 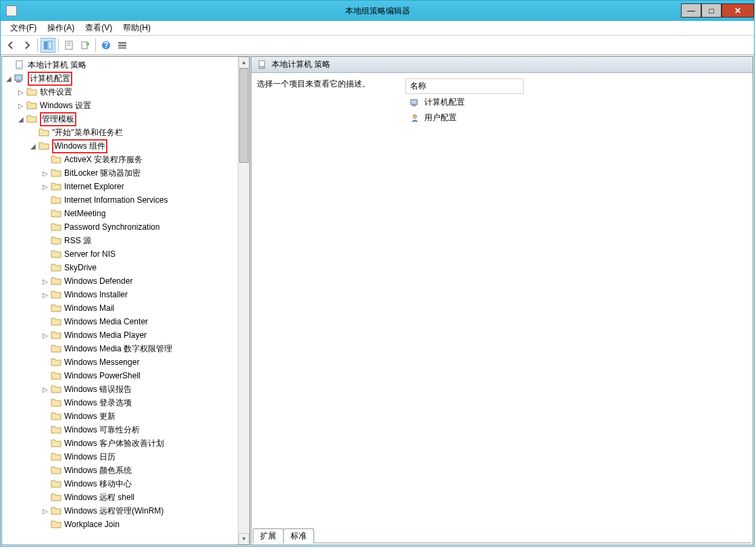 What do you see at coordinates (262, 65) in the screenshot?
I see `document-icon` at bounding box center [262, 65].